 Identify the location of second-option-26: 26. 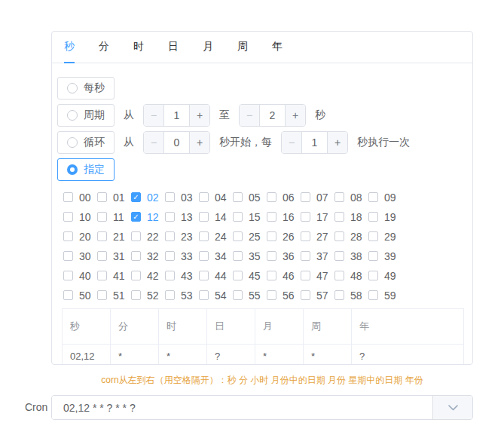
(283, 237).